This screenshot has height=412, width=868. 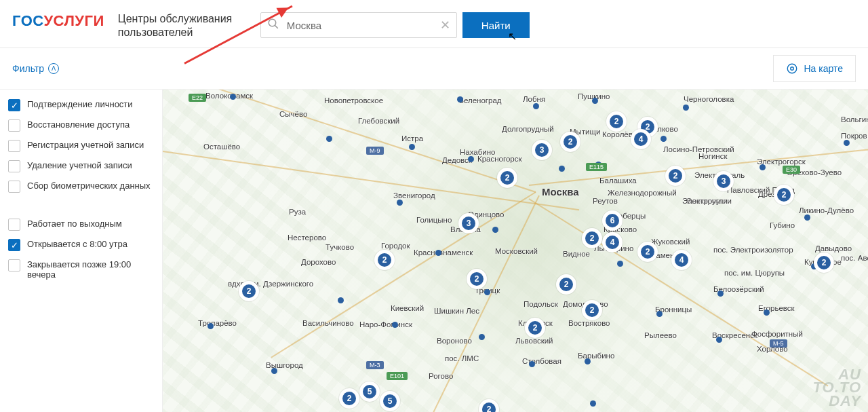 What do you see at coordinates (81, 251) in the screenshot?
I see `filter-sidebar: Подтверждение личностиВосстановление дос…` at bounding box center [81, 251].